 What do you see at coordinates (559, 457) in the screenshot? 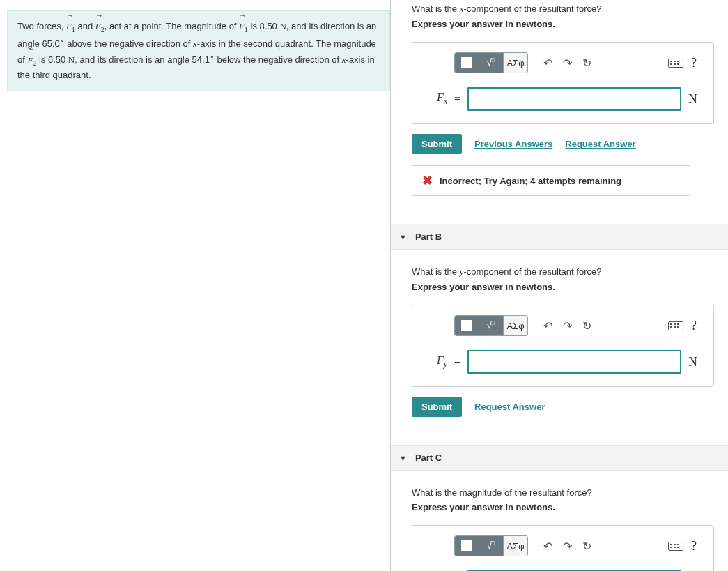
I see `part-c-header: ▼ Part C` at bounding box center [559, 457].